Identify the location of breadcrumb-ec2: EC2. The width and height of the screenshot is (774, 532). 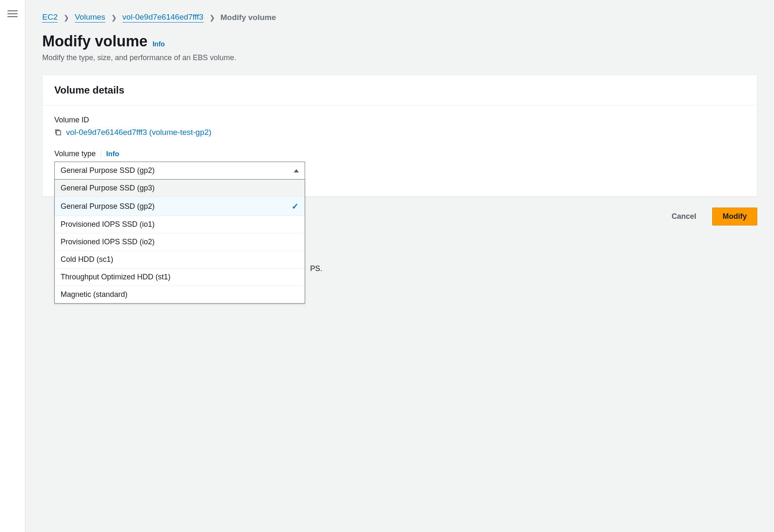
(50, 18).